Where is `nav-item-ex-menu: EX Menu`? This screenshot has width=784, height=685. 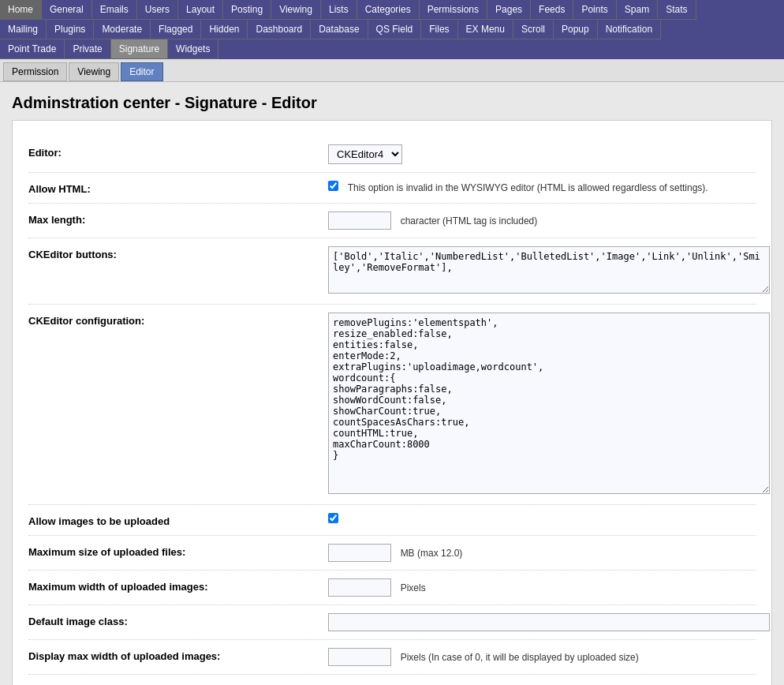 nav-item-ex-menu: EX Menu is located at coordinates (486, 30).